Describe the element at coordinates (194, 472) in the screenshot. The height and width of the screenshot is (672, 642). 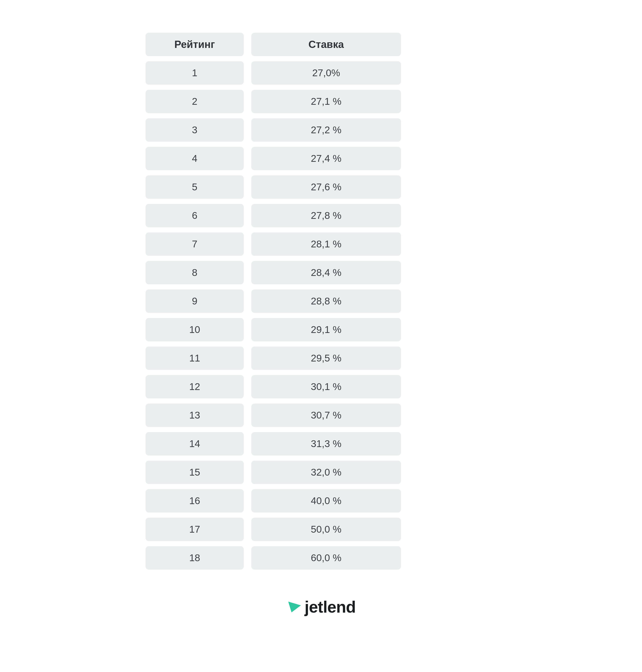
I see `cell-rating: 15` at that location.